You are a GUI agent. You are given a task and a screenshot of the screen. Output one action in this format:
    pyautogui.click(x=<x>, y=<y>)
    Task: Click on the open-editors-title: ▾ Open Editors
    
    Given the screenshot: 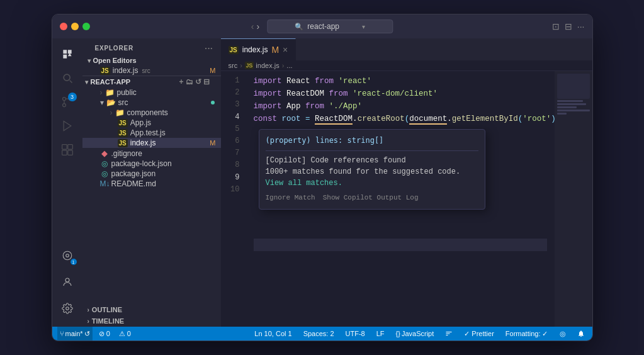 What is the action you would take?
    pyautogui.click(x=152, y=60)
    